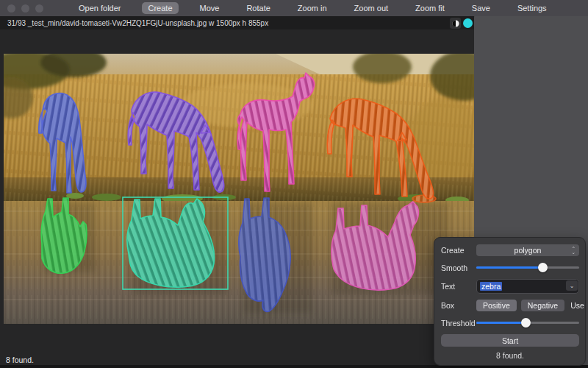 Image resolution: width=588 pixels, height=368 pixels. Describe the element at coordinates (456, 24) in the screenshot. I see `contrast-icon` at that location.